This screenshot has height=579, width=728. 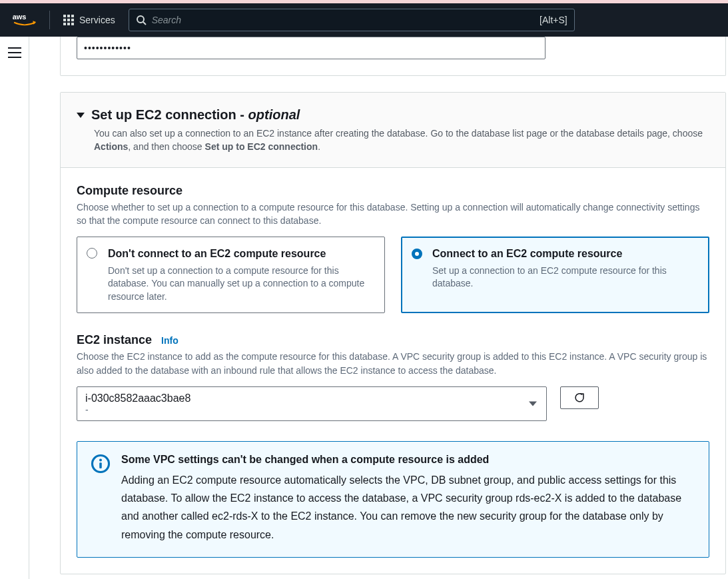 What do you see at coordinates (364, 20) in the screenshot?
I see `aws-global-header: aws Services [Alt+S]` at bounding box center [364, 20].